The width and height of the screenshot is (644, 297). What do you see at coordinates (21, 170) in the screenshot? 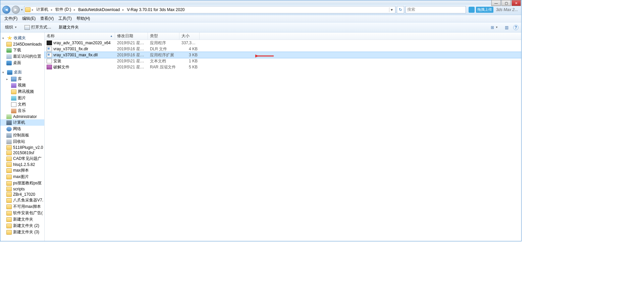
I see `sidebar-item-label: max脚本` at bounding box center [21, 170].